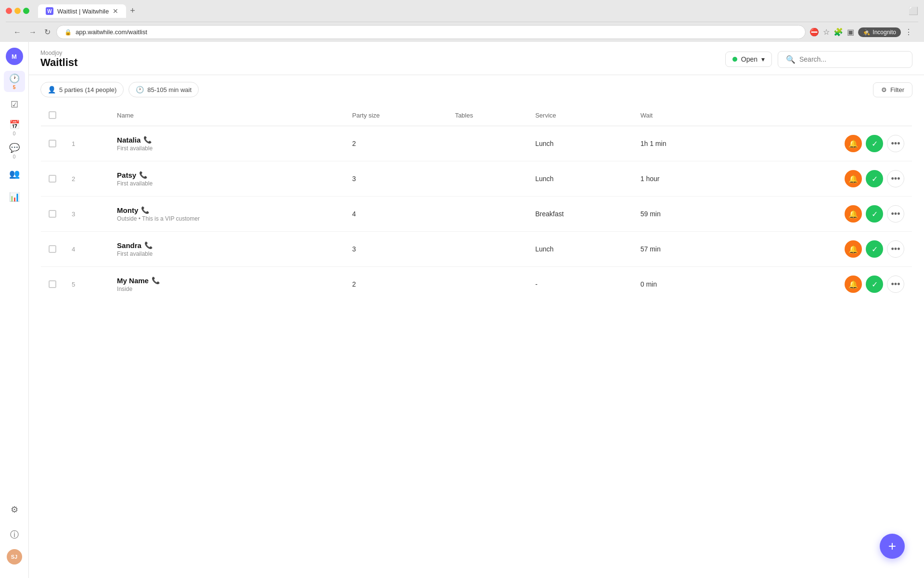 This screenshot has height=578, width=924. I want to click on screenshare-icon: ⛔, so click(814, 32).